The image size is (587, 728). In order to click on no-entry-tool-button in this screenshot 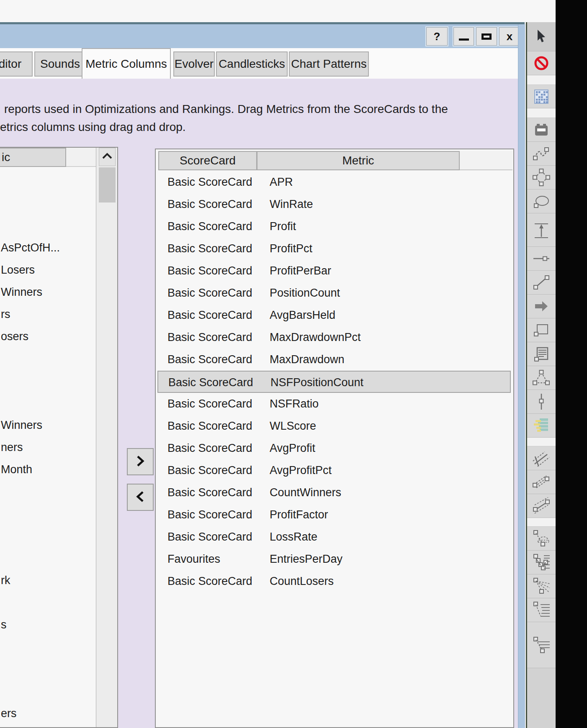, I will do `click(541, 64)`.